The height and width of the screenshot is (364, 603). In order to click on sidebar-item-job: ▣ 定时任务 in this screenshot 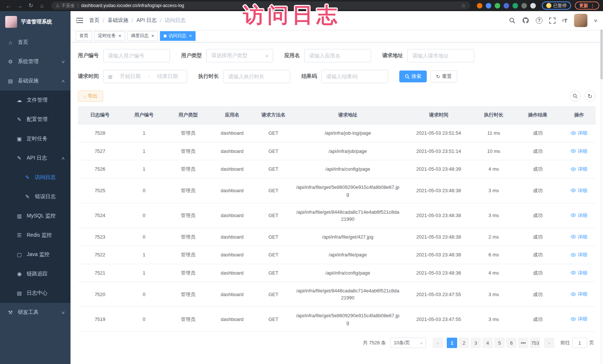, I will do `click(35, 139)`.